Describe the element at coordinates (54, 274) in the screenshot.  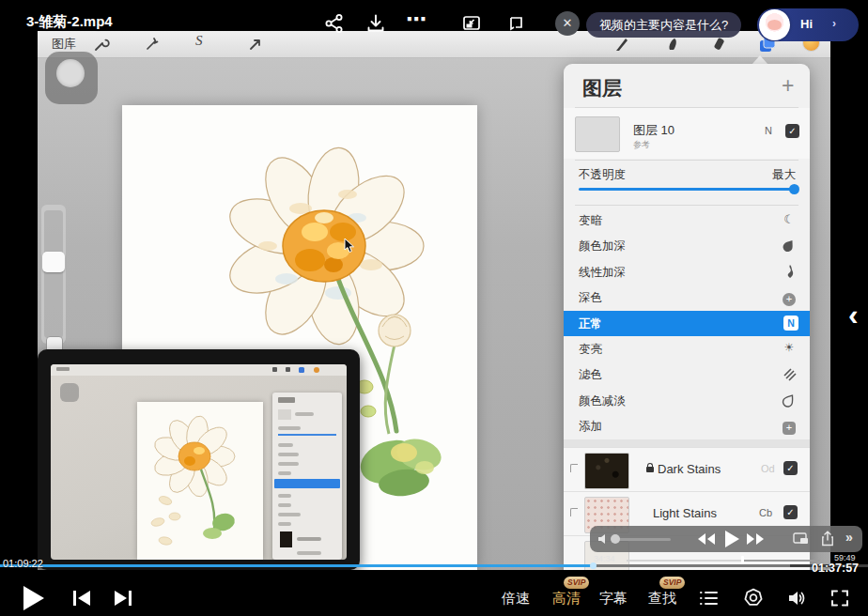
I see `brush-size-slider` at that location.